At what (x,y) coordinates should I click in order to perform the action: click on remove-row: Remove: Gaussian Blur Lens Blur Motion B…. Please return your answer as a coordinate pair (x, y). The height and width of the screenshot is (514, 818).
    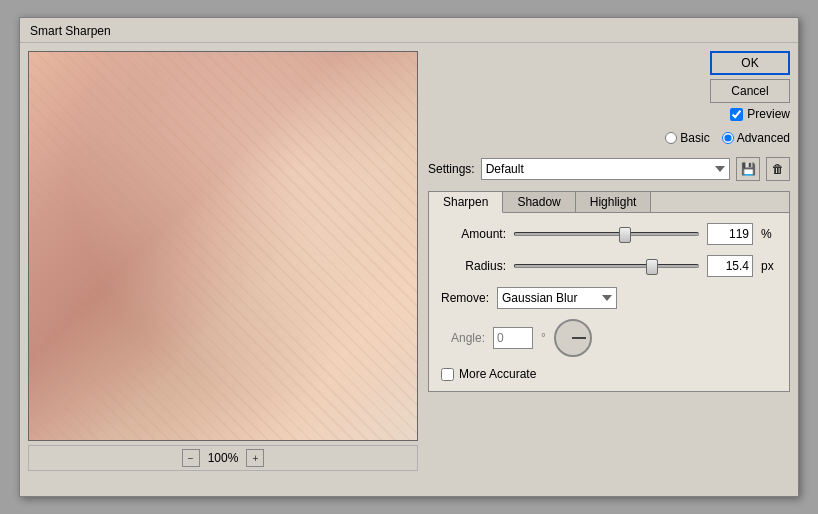
    Looking at the image, I should click on (609, 298).